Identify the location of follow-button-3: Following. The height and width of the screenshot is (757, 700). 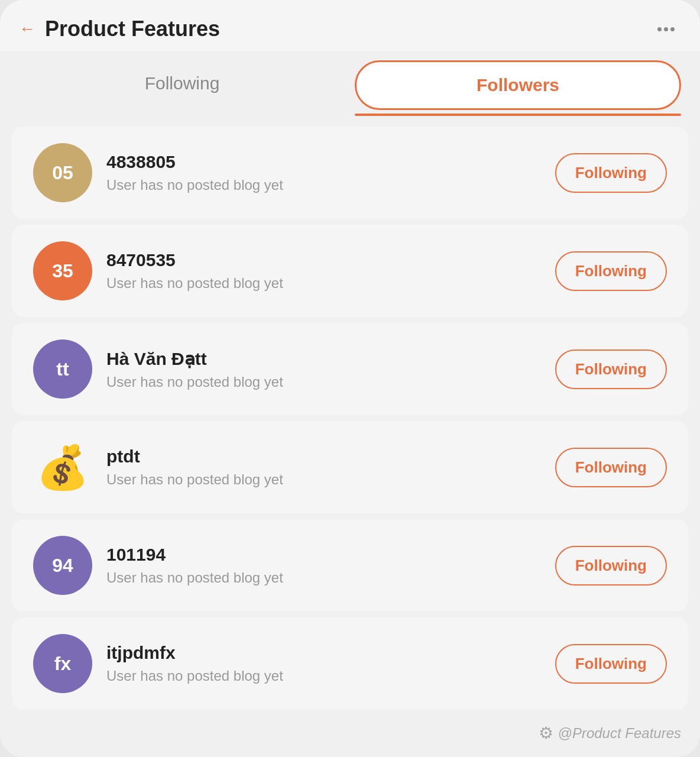
(611, 369).